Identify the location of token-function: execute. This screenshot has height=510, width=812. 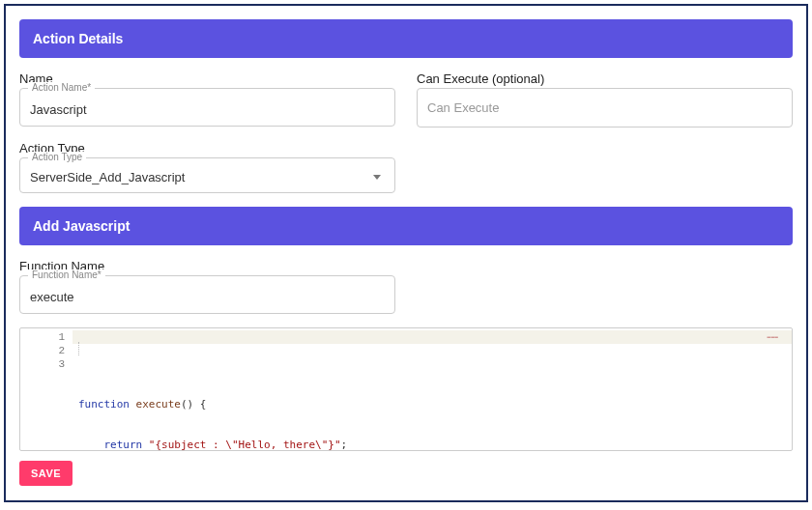
(155, 404).